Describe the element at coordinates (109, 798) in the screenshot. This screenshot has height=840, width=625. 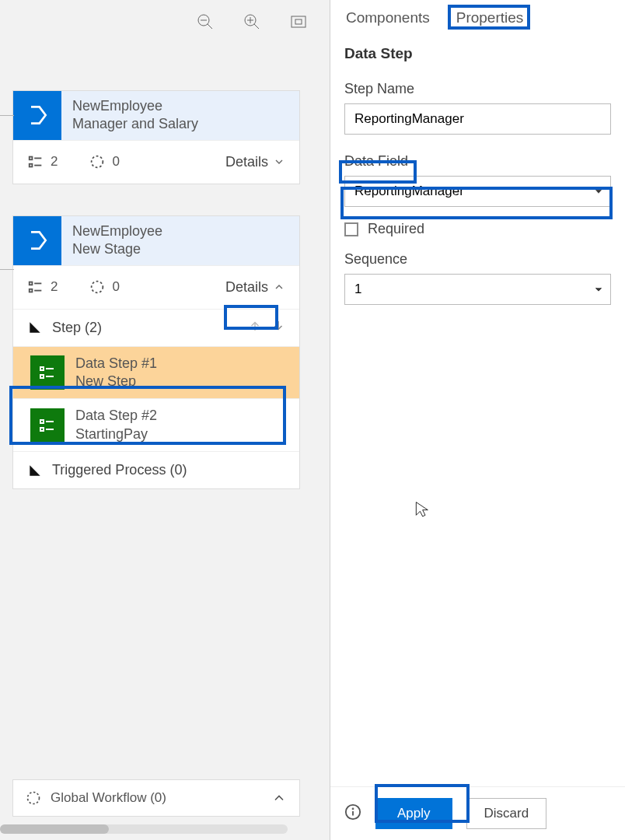
I see `global-workflow-label: Global Workflow (0)` at that location.